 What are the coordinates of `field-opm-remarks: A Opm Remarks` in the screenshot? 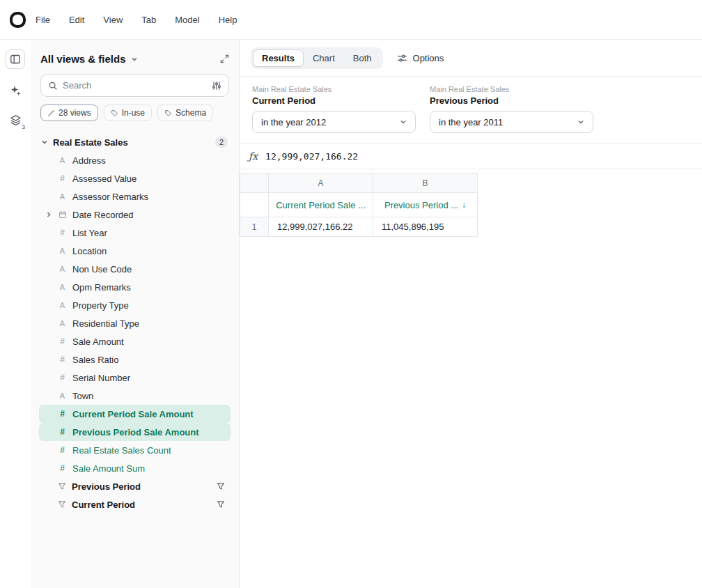 It's located at (135, 287).